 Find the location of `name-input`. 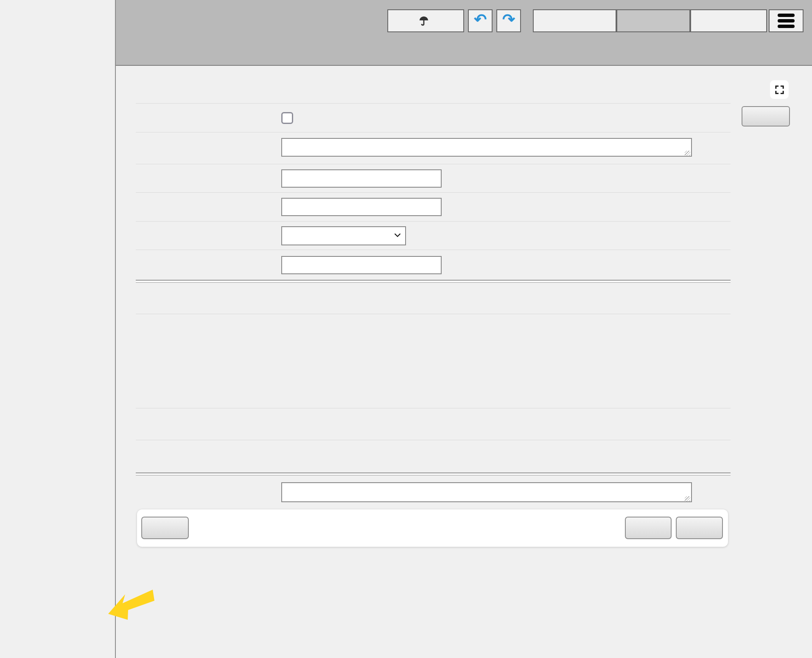

name-input is located at coordinates (361, 178).